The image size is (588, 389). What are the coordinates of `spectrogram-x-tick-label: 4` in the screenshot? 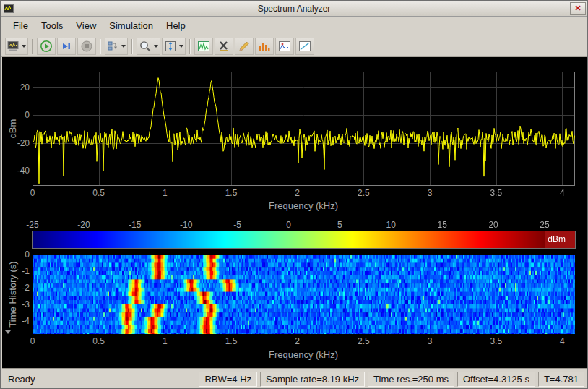 It's located at (562, 341).